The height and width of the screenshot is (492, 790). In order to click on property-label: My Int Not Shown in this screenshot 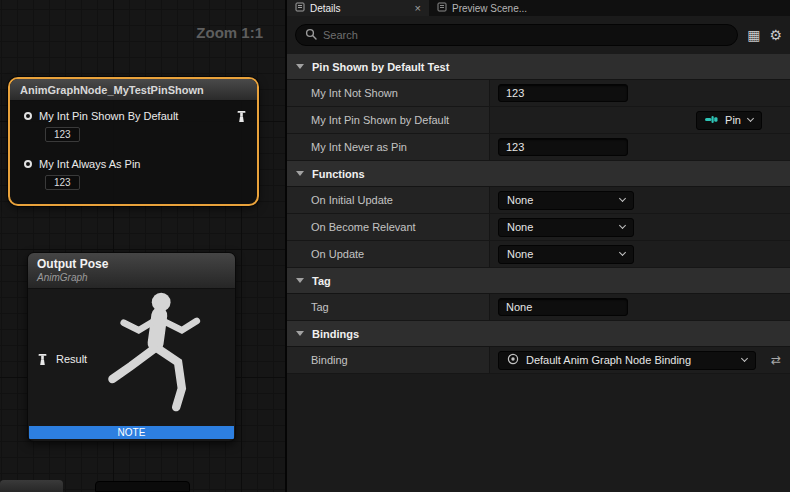, I will do `click(388, 93)`.